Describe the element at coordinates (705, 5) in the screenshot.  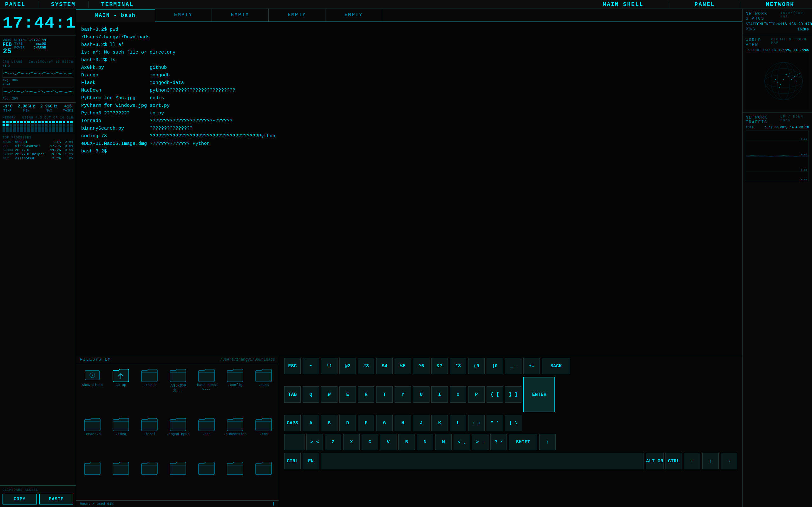
I see `topbar-panel-right: PANEL` at that location.